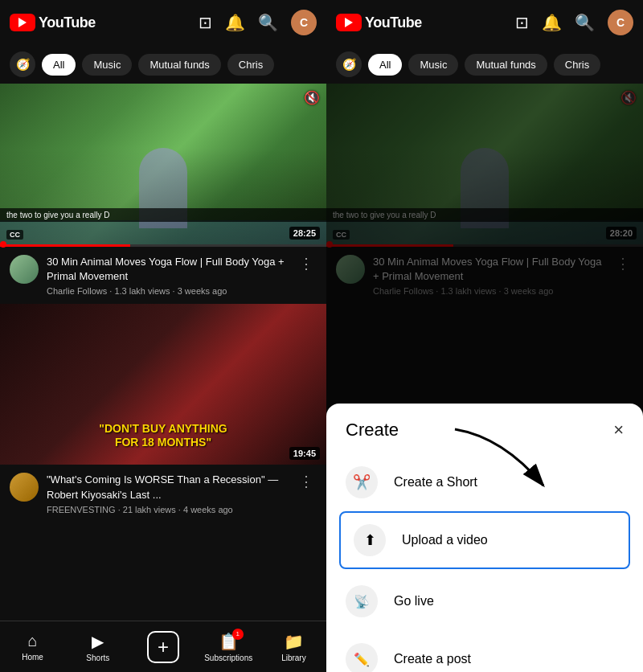 The image size is (643, 672). Describe the element at coordinates (228, 641) in the screenshot. I see `subscriptions-icon-wrapper: 📋 1` at that location.